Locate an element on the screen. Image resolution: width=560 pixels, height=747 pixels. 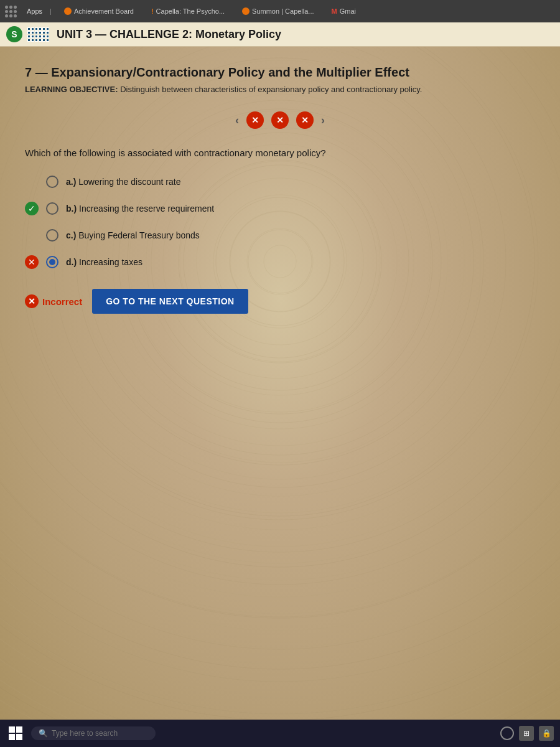
radio-d-fill is located at coordinates (52, 262).